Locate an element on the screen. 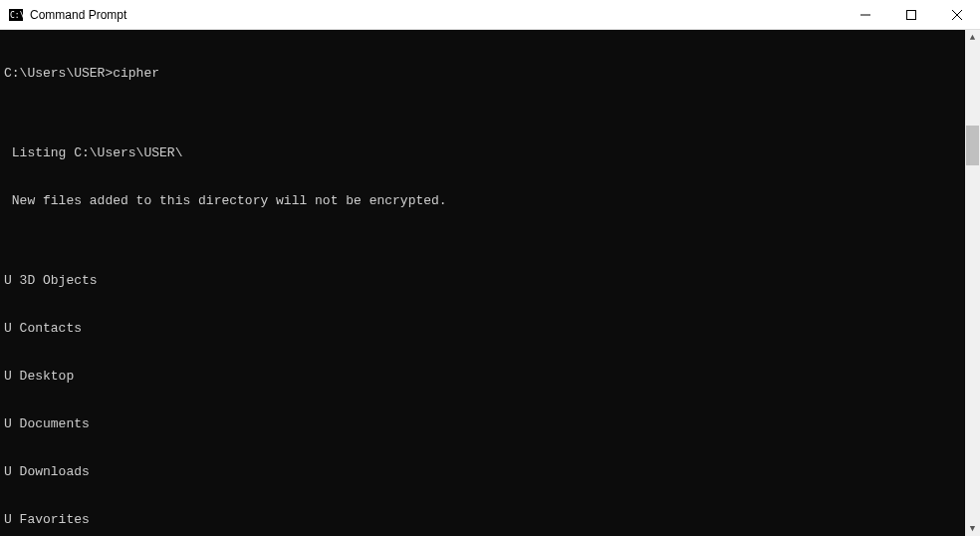 The width and height of the screenshot is (980, 536). output-entry: U Downloads is located at coordinates (484, 472).